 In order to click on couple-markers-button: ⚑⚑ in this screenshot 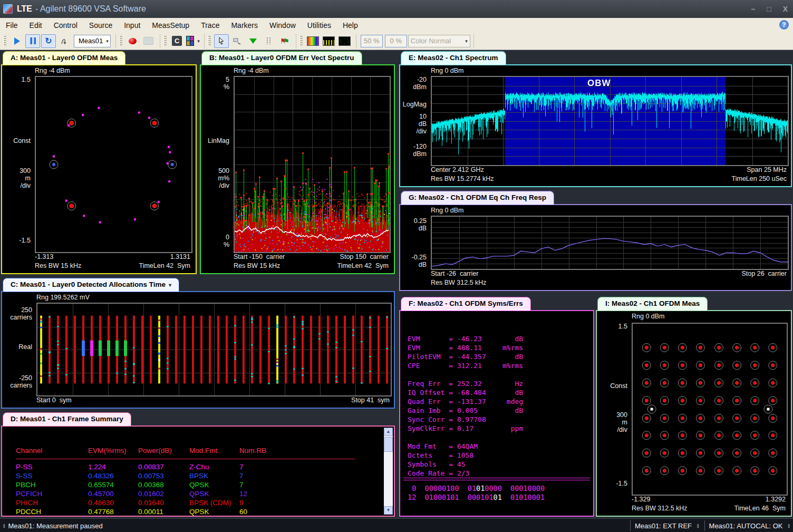, I will do `click(285, 41)`.